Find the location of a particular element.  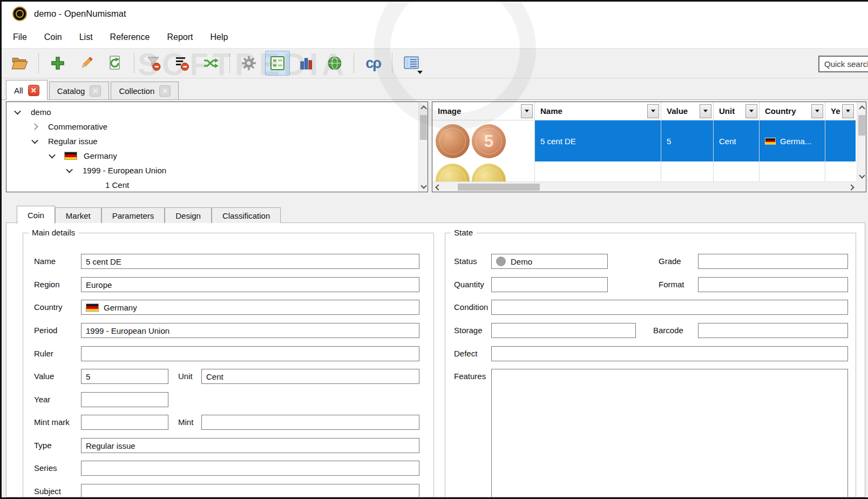

tab-market: Market is located at coordinates (78, 215).